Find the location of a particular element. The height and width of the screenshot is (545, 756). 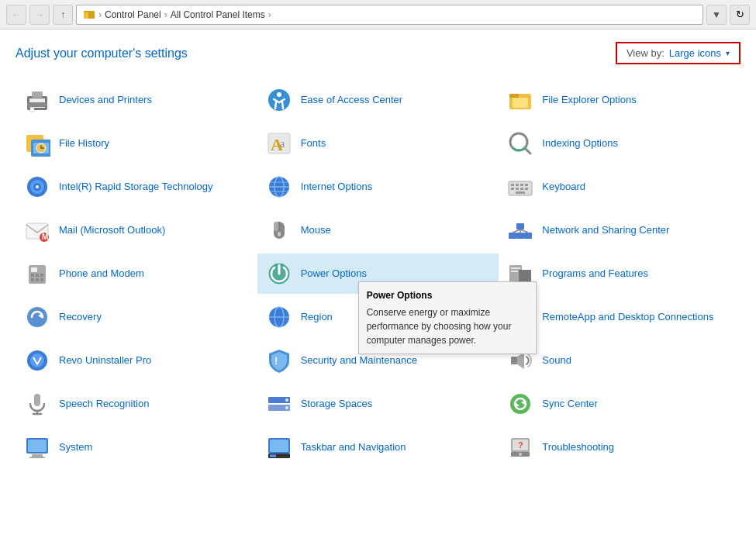

revo-icon is located at coordinates (37, 360).